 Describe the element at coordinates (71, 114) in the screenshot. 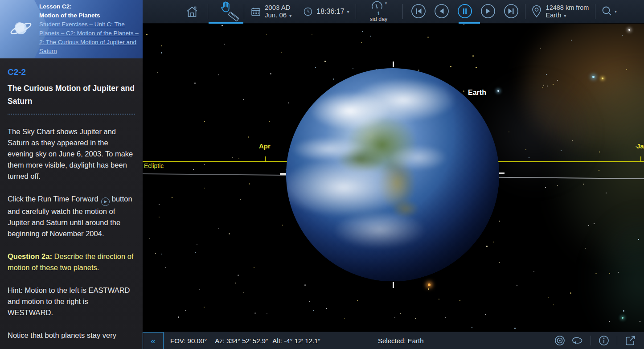

I see `dotted-divider` at that location.